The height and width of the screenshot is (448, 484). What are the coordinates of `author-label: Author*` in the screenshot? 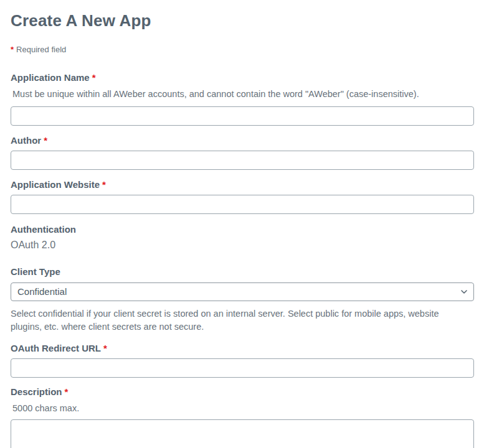 It's located at (242, 141).